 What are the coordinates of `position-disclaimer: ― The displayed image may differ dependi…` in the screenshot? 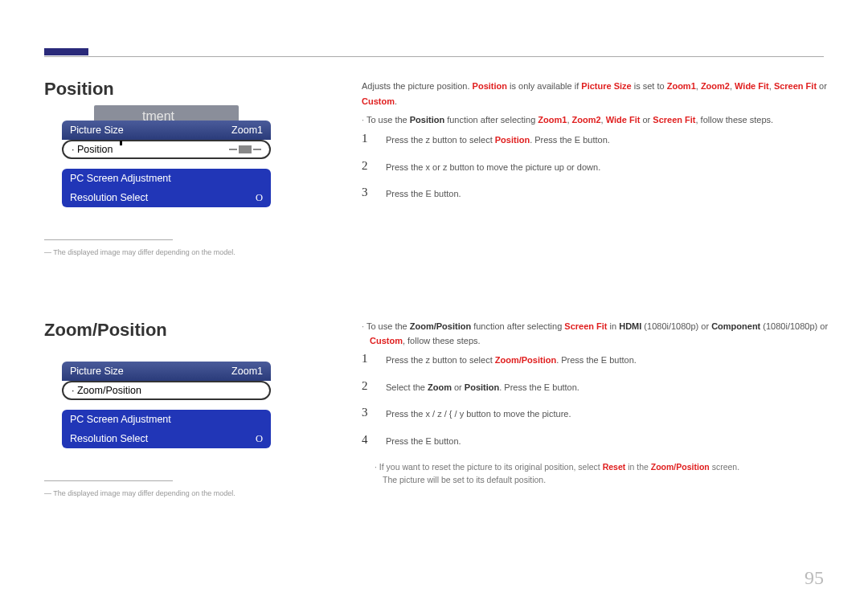 It's located at (177, 252).